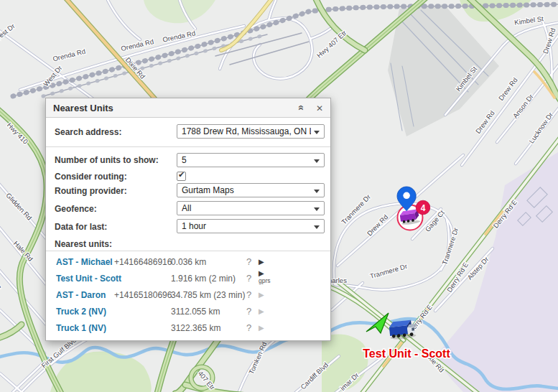 The width and height of the screenshot is (558, 392). I want to click on unit-play-arrow-gprs: gprs, so click(267, 277).